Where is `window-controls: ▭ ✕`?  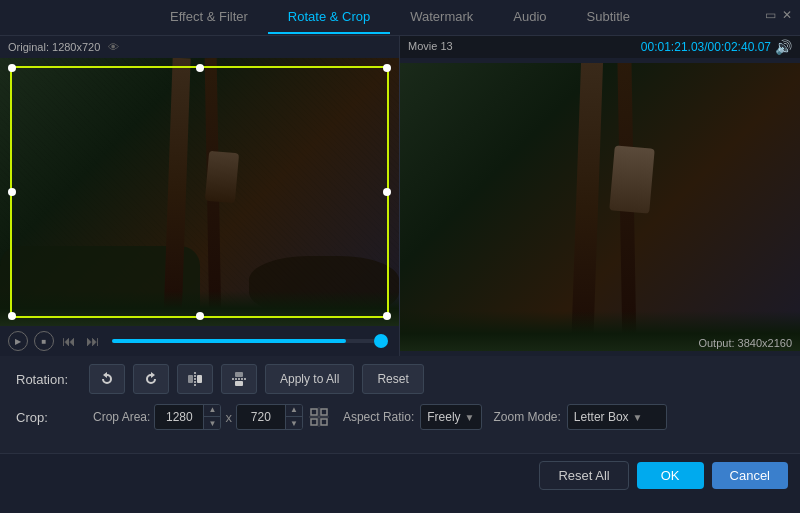
window-controls: ▭ ✕ is located at coordinates (778, 15).